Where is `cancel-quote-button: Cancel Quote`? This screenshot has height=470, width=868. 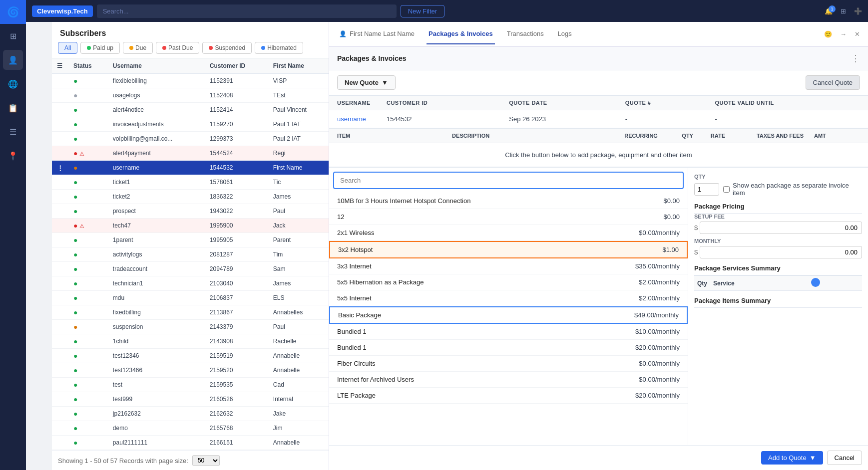
cancel-quote-button: Cancel Quote is located at coordinates (833, 83).